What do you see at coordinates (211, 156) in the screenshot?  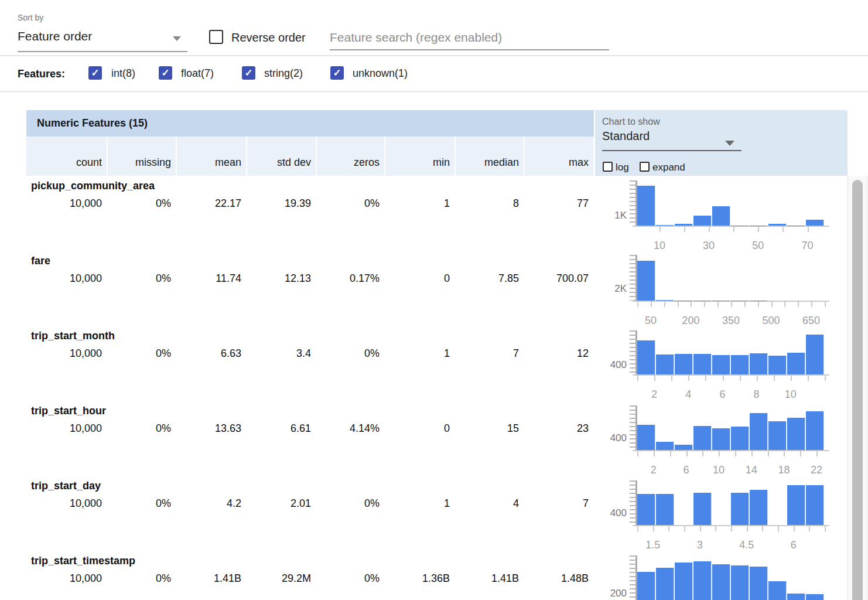 I see `col-header-mean: mean` at bounding box center [211, 156].